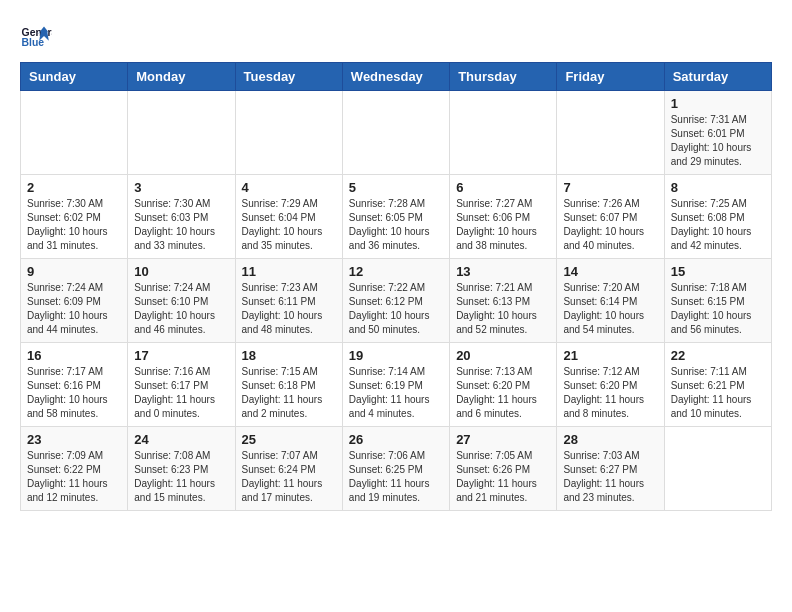 Image resolution: width=792 pixels, height=612 pixels. What do you see at coordinates (610, 385) in the screenshot?
I see `calendar-cell: 21Sunrise: 7:12 AM Sunset: 6:20 PM Dayli…` at bounding box center [610, 385].